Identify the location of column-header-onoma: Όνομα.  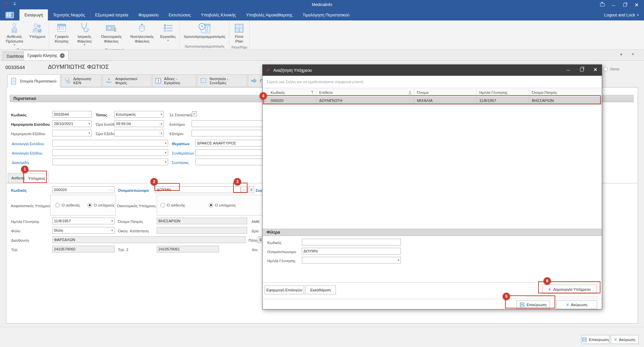
(445, 93).